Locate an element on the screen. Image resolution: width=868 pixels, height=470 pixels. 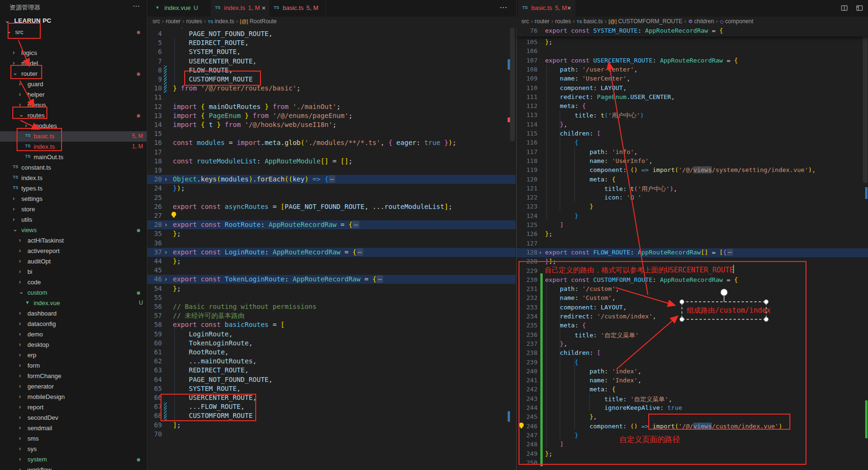
tree-item-router: ⌄router is located at coordinates (73, 74).